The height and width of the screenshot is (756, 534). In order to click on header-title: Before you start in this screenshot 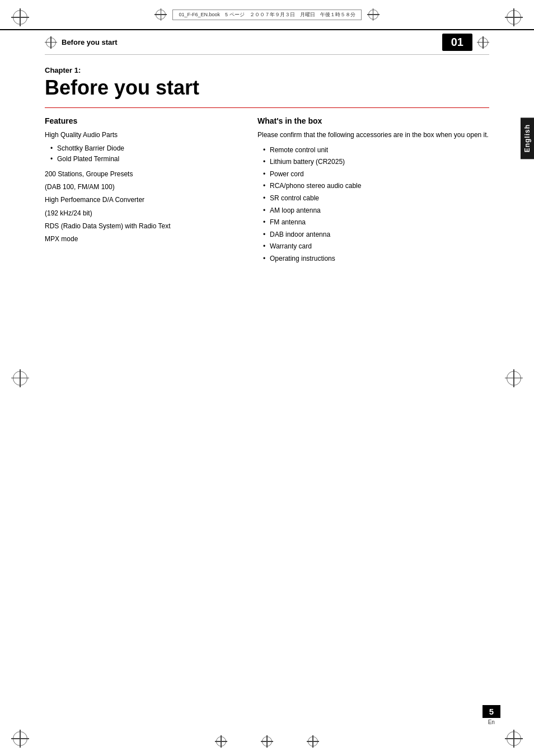, I will do `click(90, 43)`.